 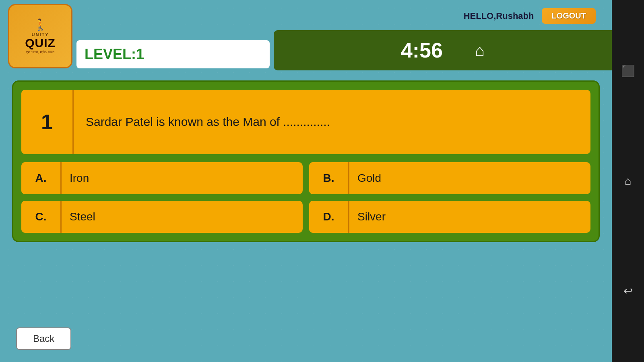 What do you see at coordinates (173, 54) in the screenshot?
I see `level-bar: LEVEL:1` at bounding box center [173, 54].